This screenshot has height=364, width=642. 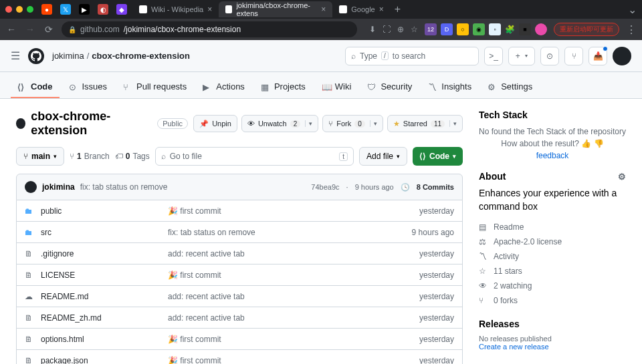 What do you see at coordinates (574, 56) in the screenshot?
I see `pull-requests-button: ⑂` at bounding box center [574, 56].